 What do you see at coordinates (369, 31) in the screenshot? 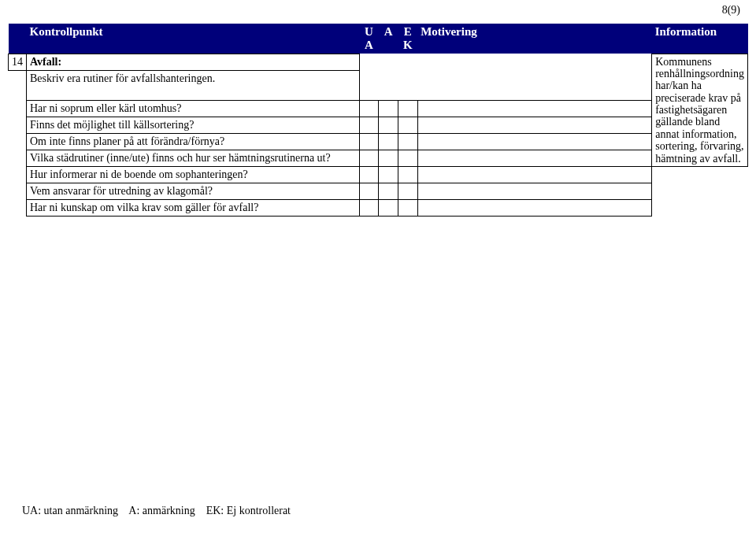
I see `hdr-ua-top: U` at bounding box center [369, 31].